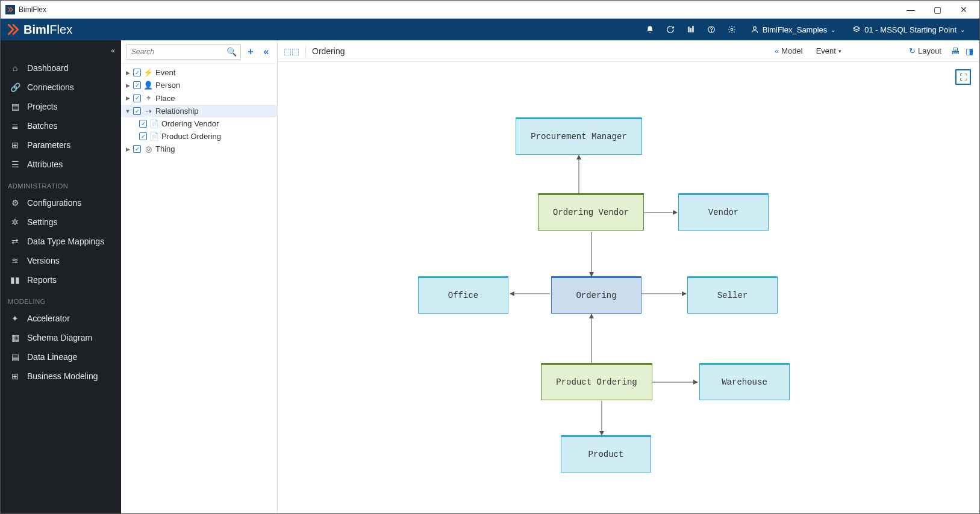 The width and height of the screenshot is (980, 514). What do you see at coordinates (61, 145) in the screenshot?
I see `nav-parameters: ⊞Parameters` at bounding box center [61, 145].